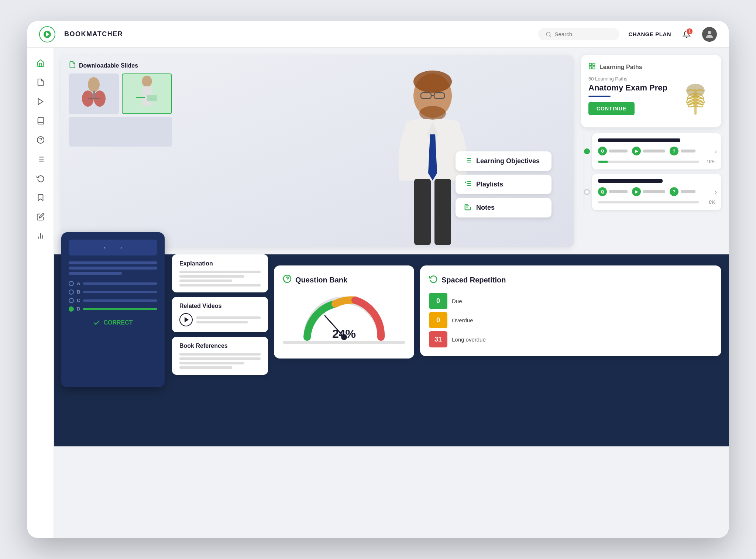 This screenshot has height=559, width=756. What do you see at coordinates (508, 161) in the screenshot?
I see `learning-objectives-label: Learning Objectives` at bounding box center [508, 161].